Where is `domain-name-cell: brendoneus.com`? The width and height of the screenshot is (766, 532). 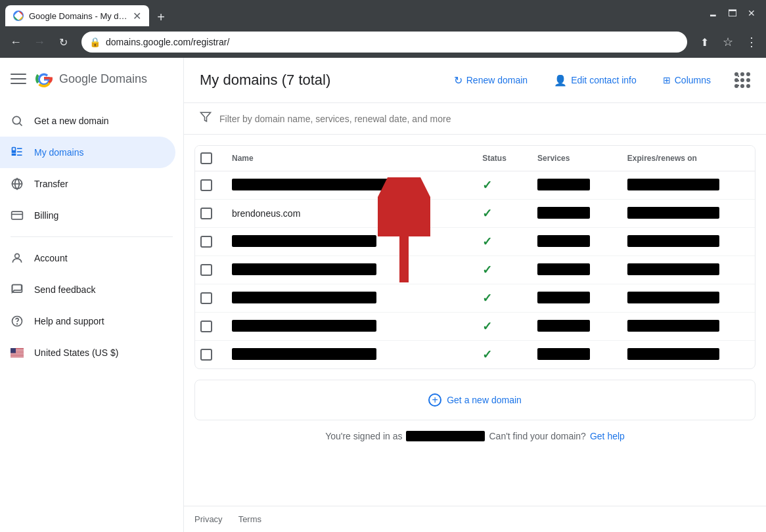
domain-name-cell: brendoneus.com is located at coordinates (347, 214).